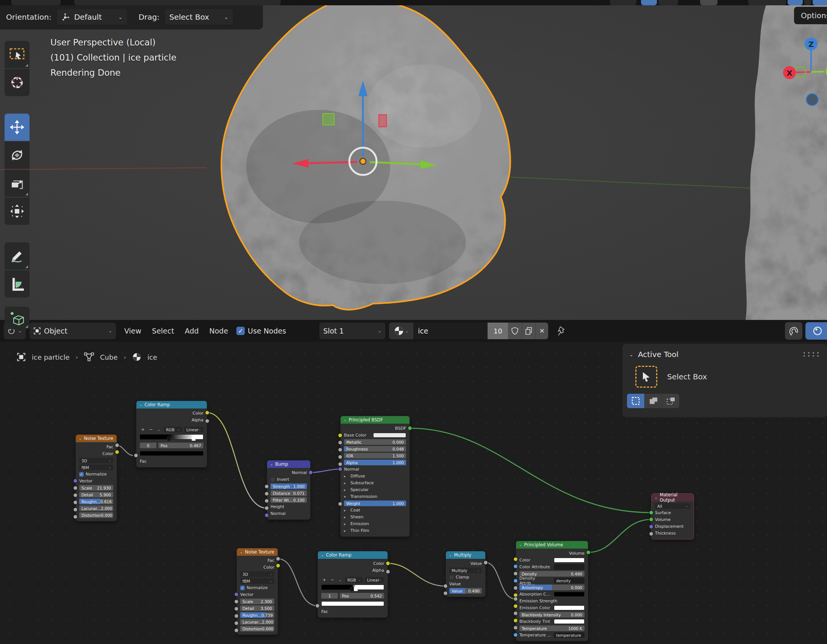  Describe the element at coordinates (631, 354) in the screenshot. I see `collapse-chevron-icon: ⌄` at that location.